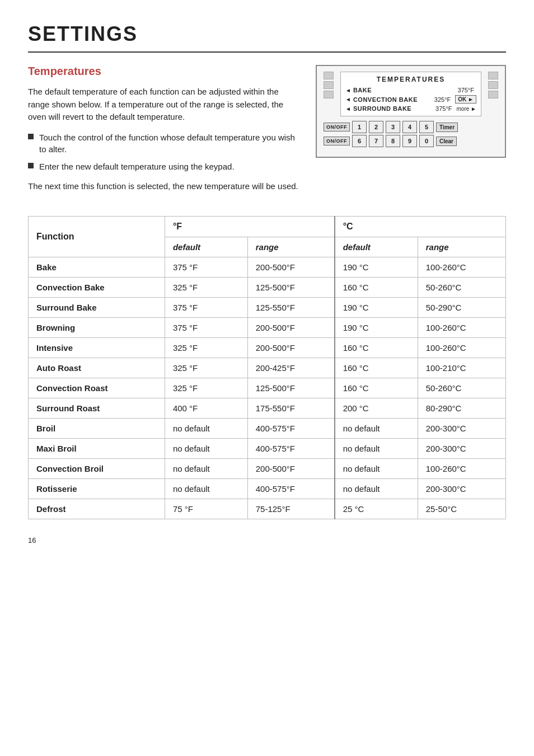 This screenshot has width=534, height=756. I want to click on cell-c-range-8: 200-300°C, so click(461, 429).